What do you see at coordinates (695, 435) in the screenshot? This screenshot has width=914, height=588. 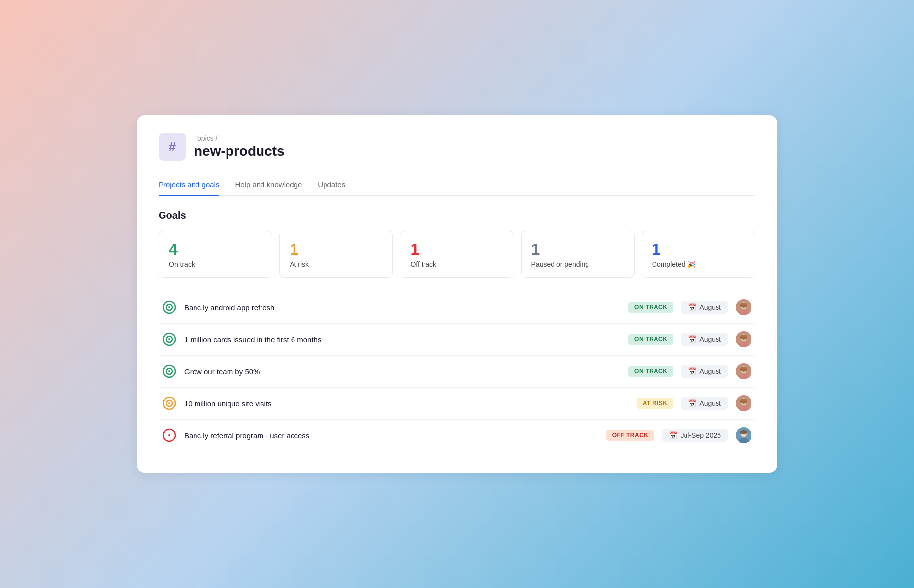 I see `date-badge: 📅 Jul-Sep 2026` at bounding box center [695, 435].